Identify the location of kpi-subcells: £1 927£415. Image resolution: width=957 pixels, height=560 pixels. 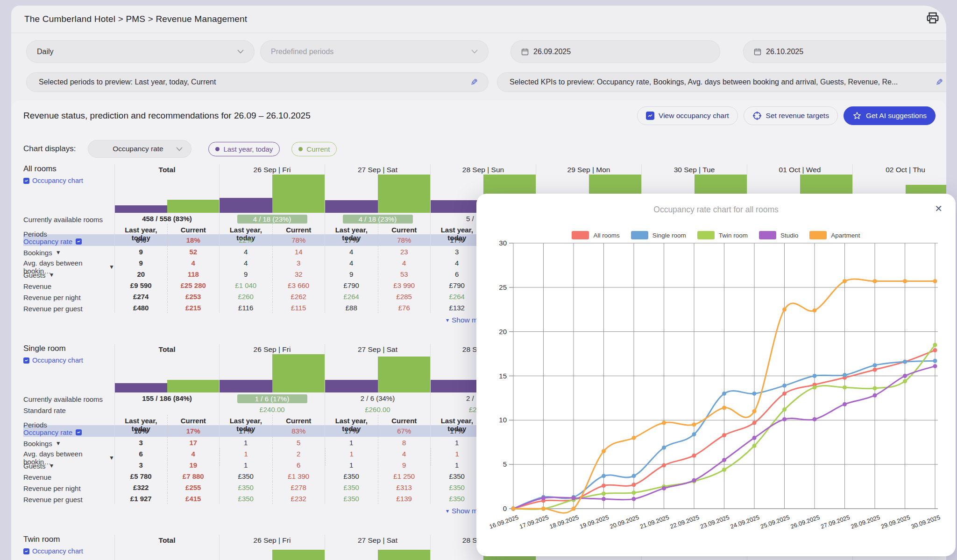
(167, 498).